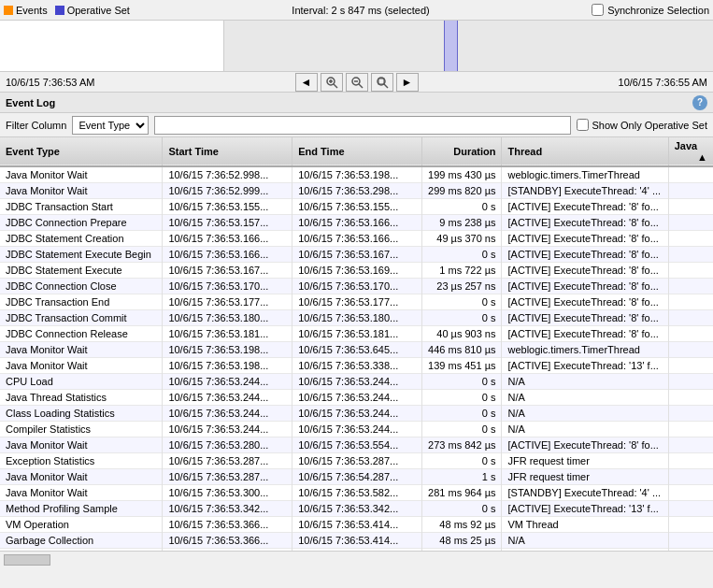 The height and width of the screenshot is (588, 713). Describe the element at coordinates (363, 125) in the screenshot. I see `filter-text-input` at that location.